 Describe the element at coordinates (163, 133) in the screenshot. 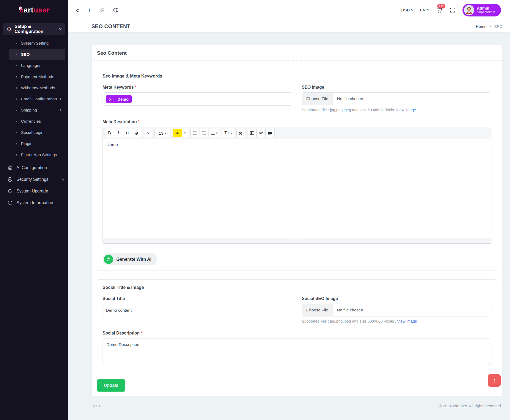

I see `font-size-group: 13` at that location.